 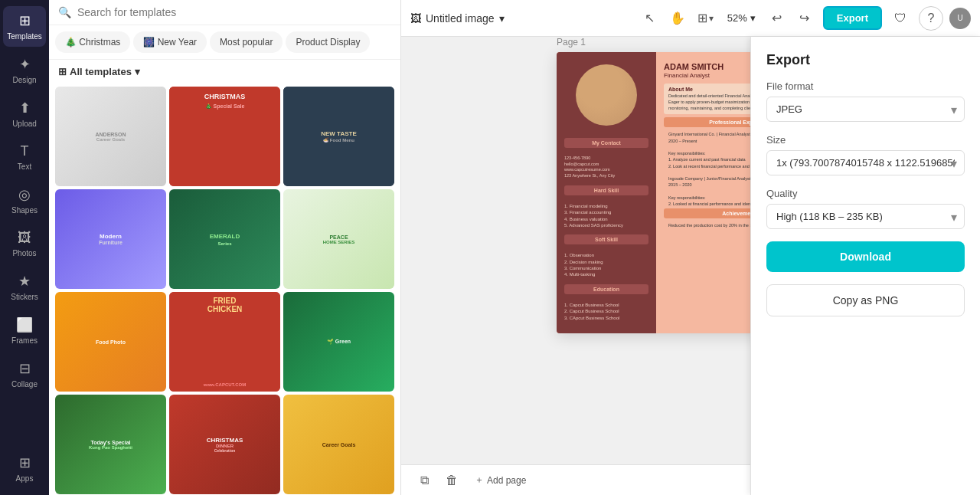 I want to click on chevron-icon: ▾, so click(x=138, y=72).